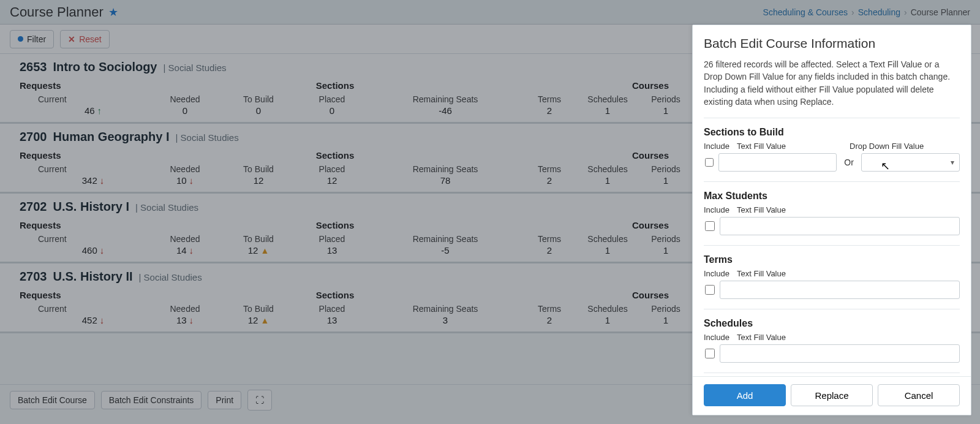 The image size is (980, 424). What do you see at coordinates (919, 395) in the screenshot?
I see `cancel-button: Cancel` at bounding box center [919, 395].